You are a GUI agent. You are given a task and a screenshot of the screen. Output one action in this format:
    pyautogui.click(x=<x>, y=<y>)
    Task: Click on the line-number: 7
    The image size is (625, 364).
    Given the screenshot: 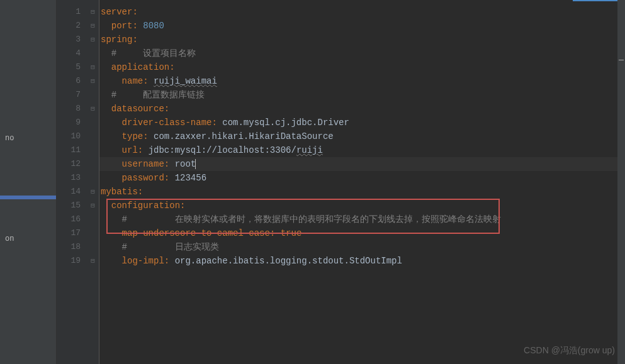 What is the action you would take?
    pyautogui.click(x=72, y=95)
    